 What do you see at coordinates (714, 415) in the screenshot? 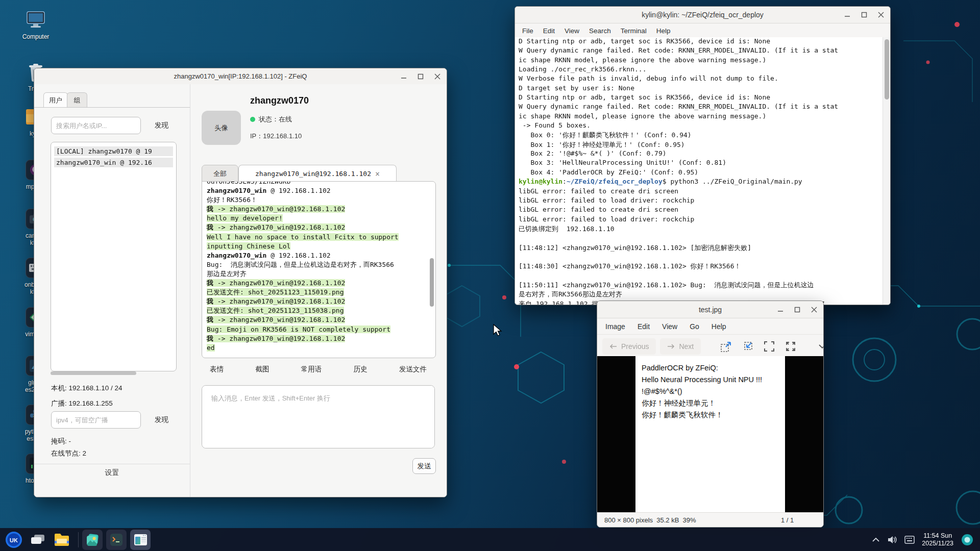
I see `ocr-image-text-line: 你好！麒麟类飞秋软件！` at bounding box center [714, 415].